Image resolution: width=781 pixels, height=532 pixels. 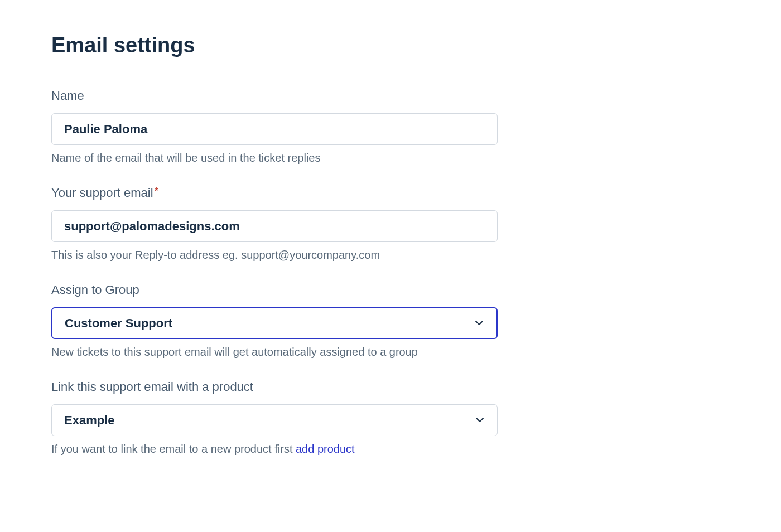 What do you see at coordinates (390, 255) in the screenshot?
I see `support-email-help-text: This is also your Reply-to address eg. s…` at bounding box center [390, 255].